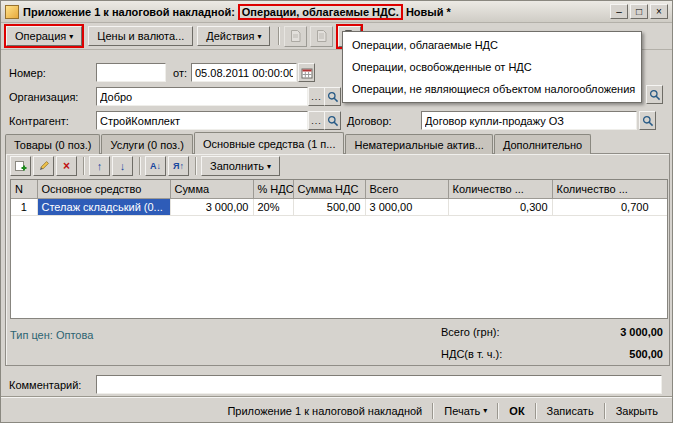 The height and width of the screenshot is (423, 673). I want to click on price-type-link: Тип цен: Оптова, so click(52, 335).